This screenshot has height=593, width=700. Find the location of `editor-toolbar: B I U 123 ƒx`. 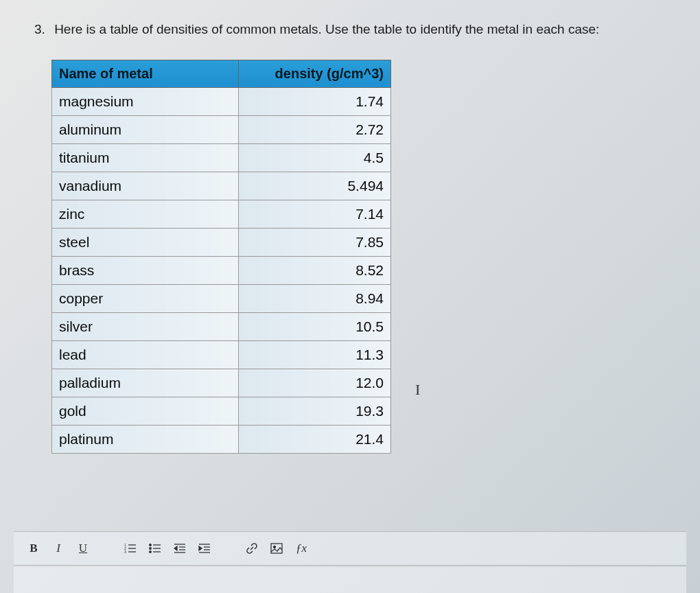

editor-toolbar: B I U 123 ƒx is located at coordinates (350, 548).